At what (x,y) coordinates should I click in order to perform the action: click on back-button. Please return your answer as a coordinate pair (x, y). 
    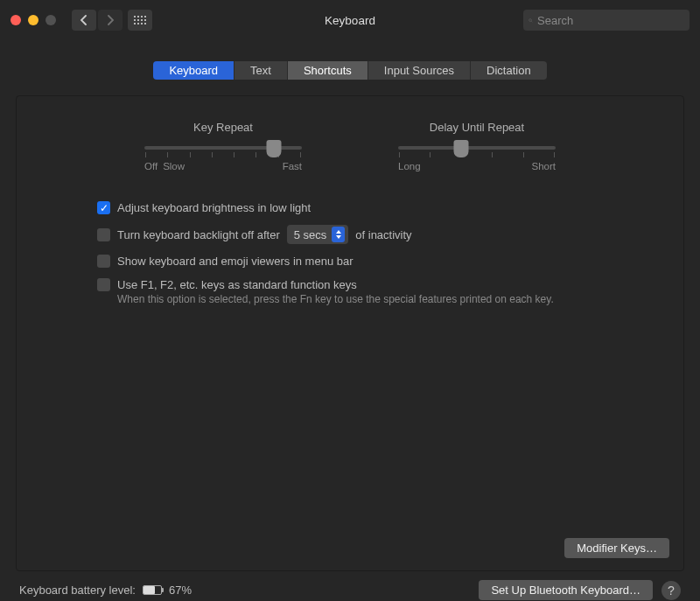
    Looking at the image, I should click on (84, 20).